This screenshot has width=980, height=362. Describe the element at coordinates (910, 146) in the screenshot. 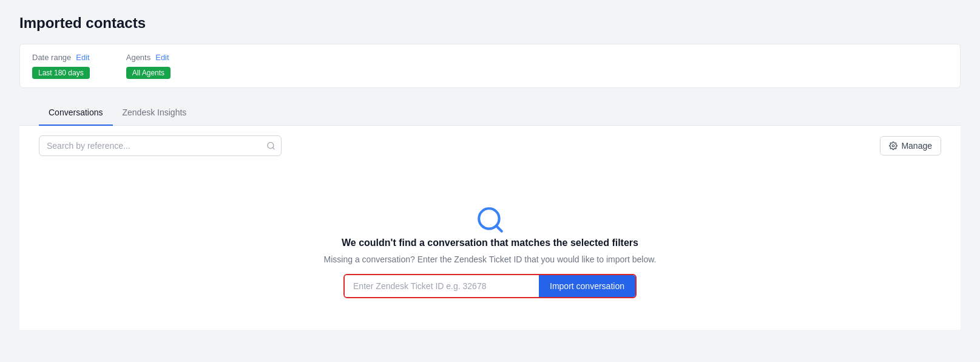

I see `manage-button: Manage` at that location.